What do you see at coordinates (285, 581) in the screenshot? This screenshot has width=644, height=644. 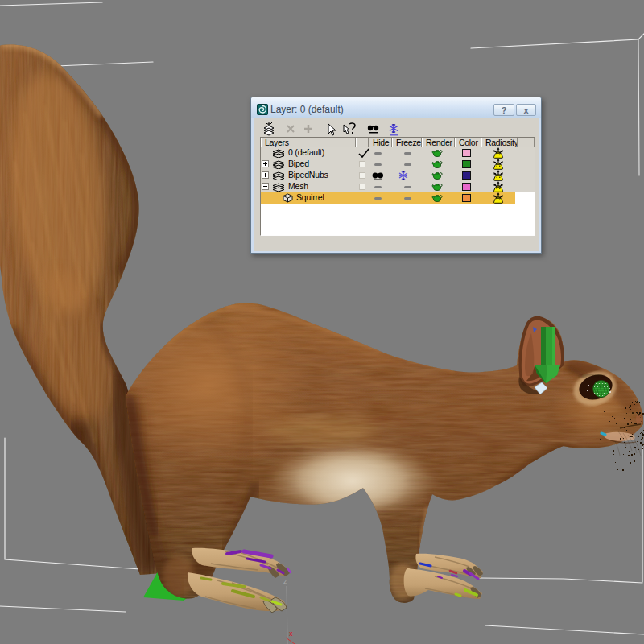 I see `svg-text: z` at bounding box center [285, 581].